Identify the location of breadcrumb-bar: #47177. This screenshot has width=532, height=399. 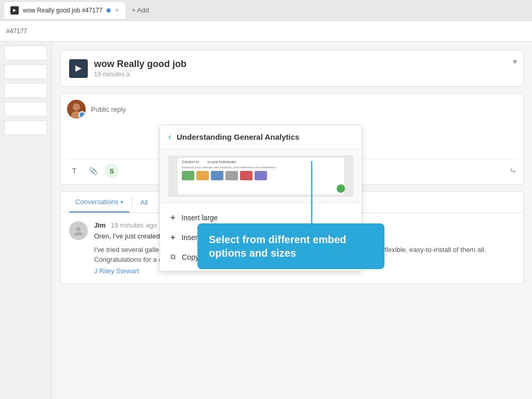
(266, 31).